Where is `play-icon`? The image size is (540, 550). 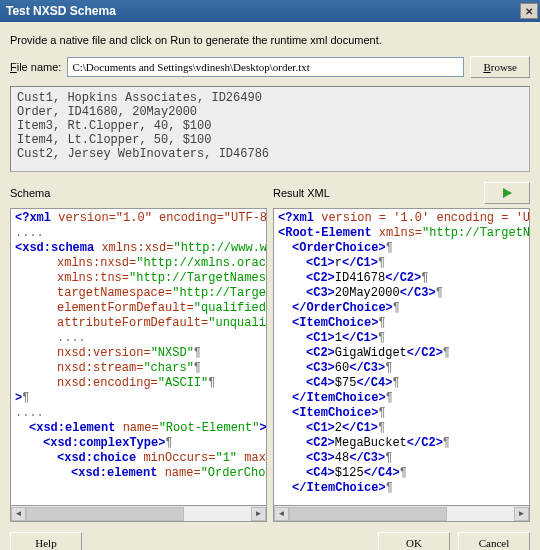 play-icon is located at coordinates (507, 193).